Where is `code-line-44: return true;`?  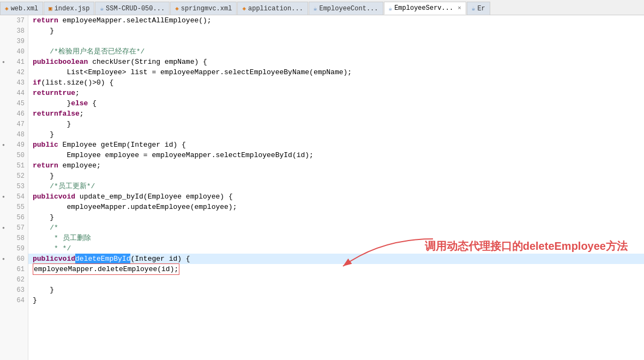
code-line-44: return true; is located at coordinates (336, 93).